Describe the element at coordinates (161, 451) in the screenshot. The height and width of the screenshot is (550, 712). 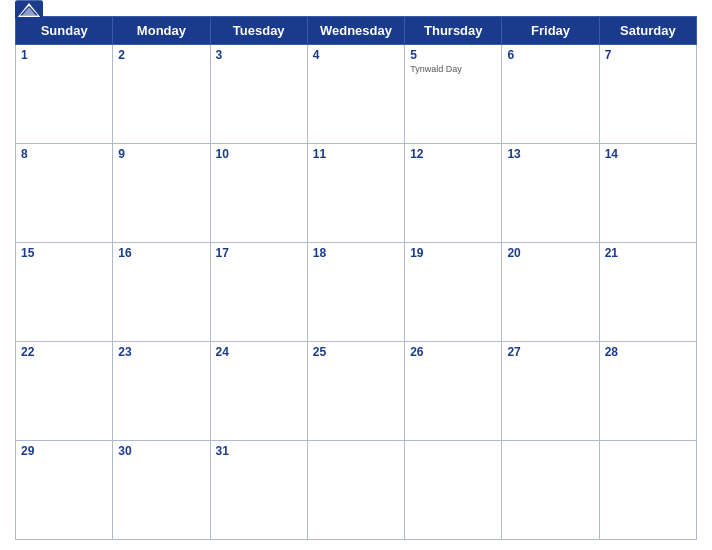
I see `day-number: 30` at that location.